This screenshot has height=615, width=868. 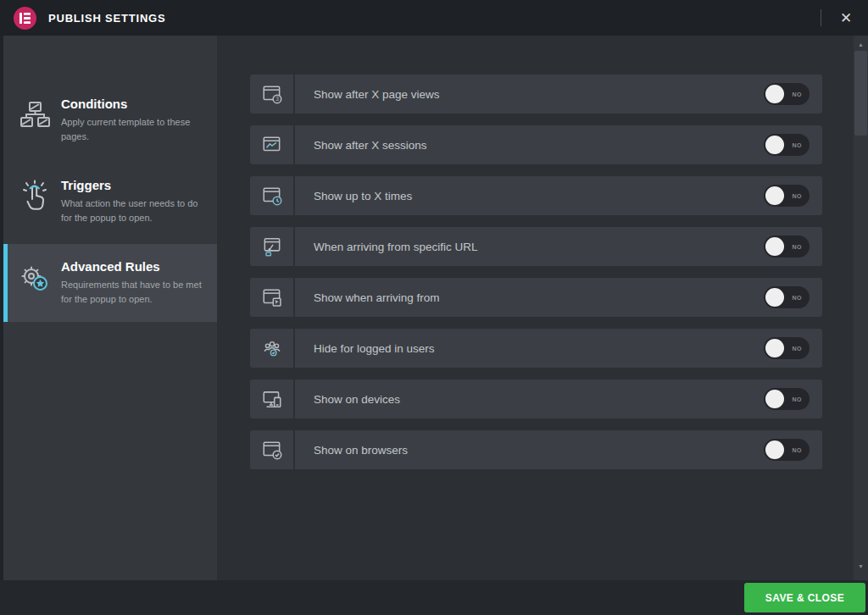 What do you see at coordinates (861, 566) in the screenshot?
I see `scroll-down-arrow: ▼` at bounding box center [861, 566].